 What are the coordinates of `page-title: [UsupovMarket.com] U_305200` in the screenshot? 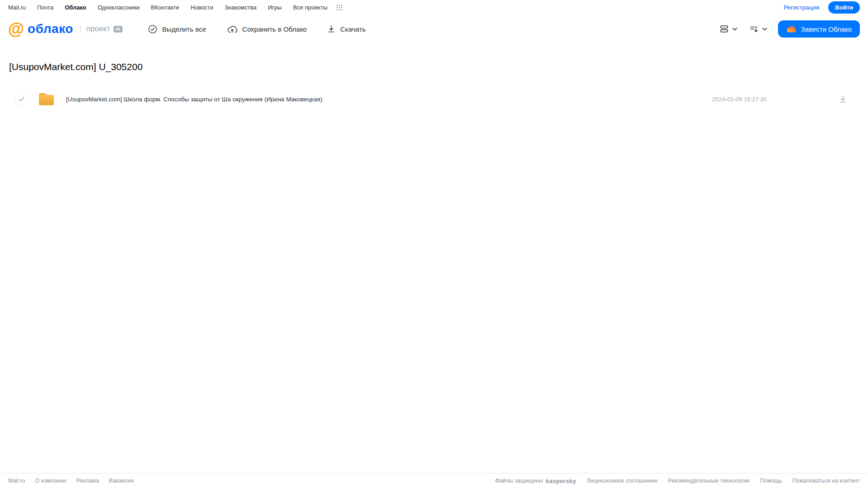 It's located at (434, 67).